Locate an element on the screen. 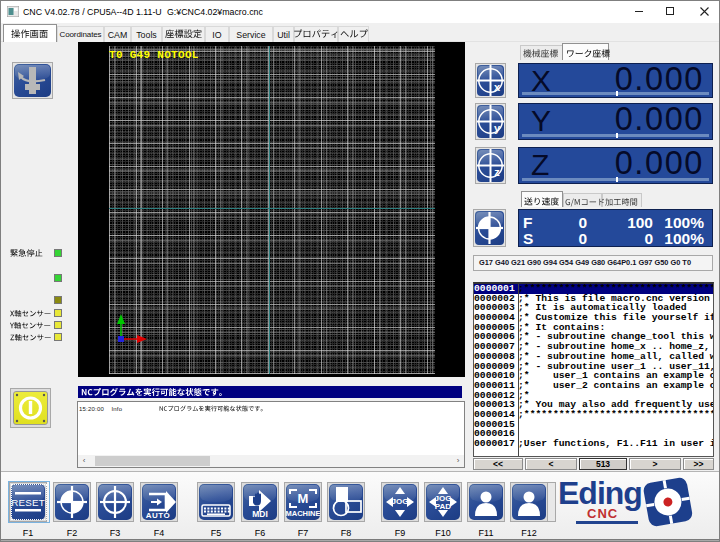 The width and height of the screenshot is (720, 542). svg-text: MDI is located at coordinates (260, 514).